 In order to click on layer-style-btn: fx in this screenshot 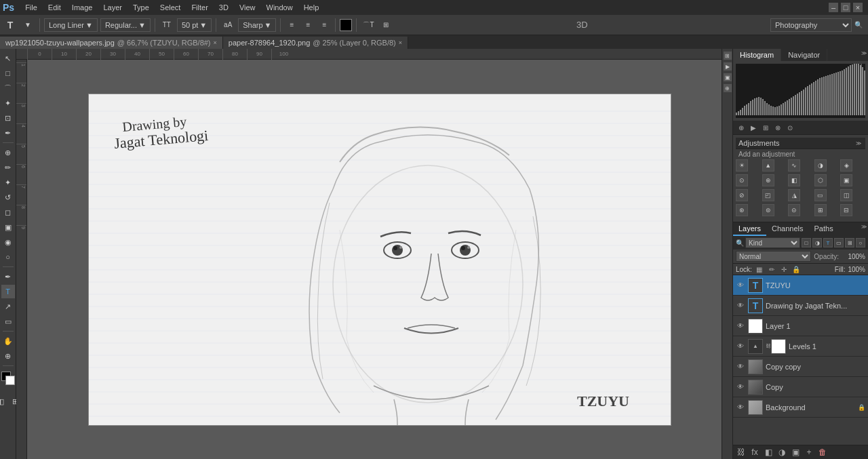, I will do `click(755, 452)`.